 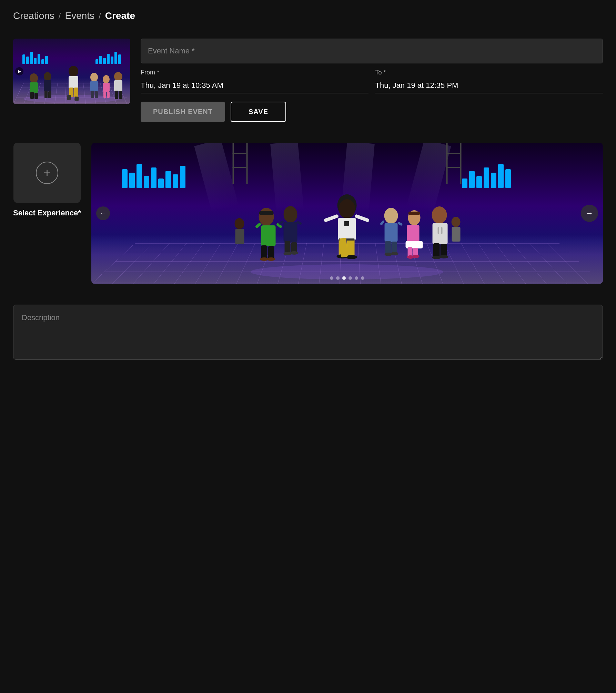 I want to click on carousel-next-button: →, so click(x=589, y=213).